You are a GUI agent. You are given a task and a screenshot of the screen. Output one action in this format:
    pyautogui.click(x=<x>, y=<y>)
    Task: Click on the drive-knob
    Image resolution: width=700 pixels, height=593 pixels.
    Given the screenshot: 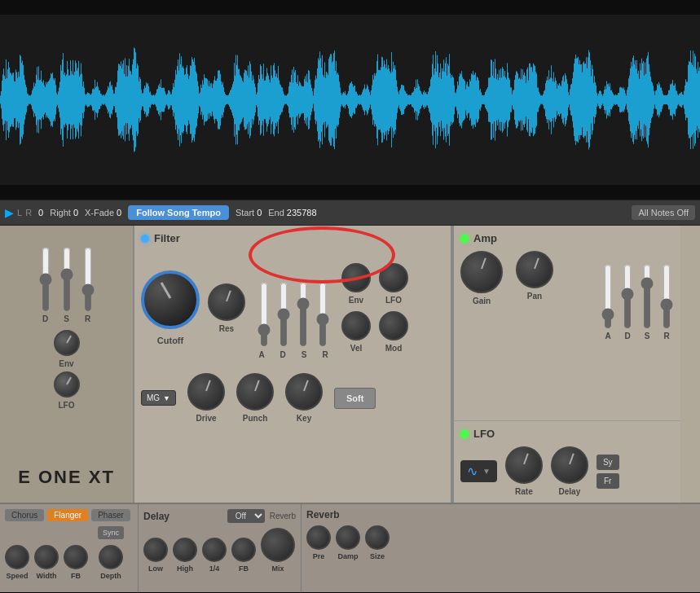 What is the action you would take?
    pyautogui.click(x=206, y=392)
    